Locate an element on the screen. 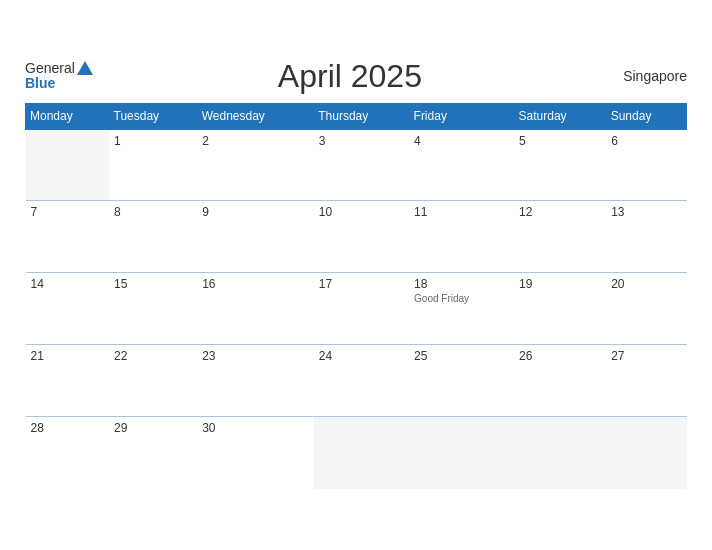 Image resolution: width=712 pixels, height=550 pixels. calendar-cell: 22 is located at coordinates (153, 381).